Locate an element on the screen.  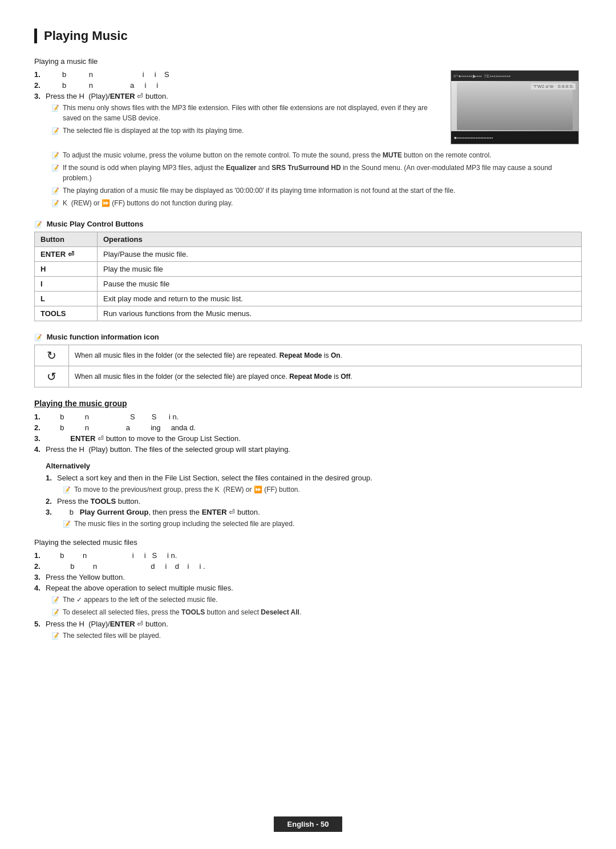
note-4: 📝 If the sound is odd when playing MP3 f… is located at coordinates (317, 173).